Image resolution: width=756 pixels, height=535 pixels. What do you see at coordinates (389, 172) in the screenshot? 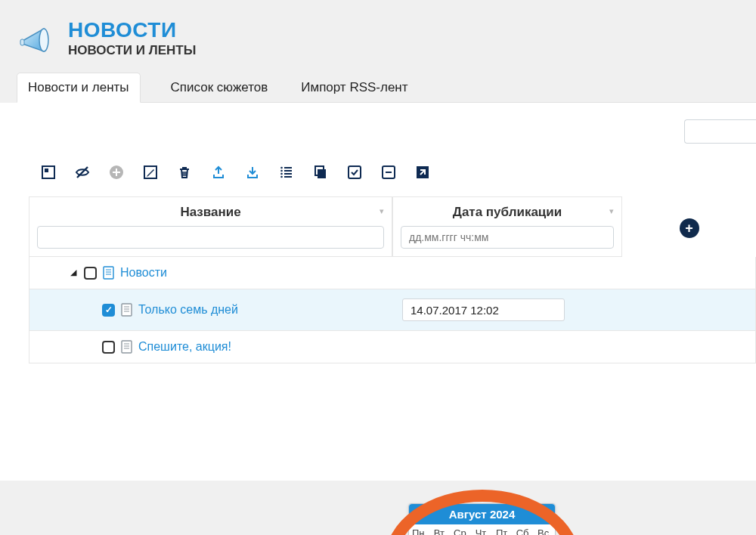
I see `collapse-icon` at bounding box center [389, 172].